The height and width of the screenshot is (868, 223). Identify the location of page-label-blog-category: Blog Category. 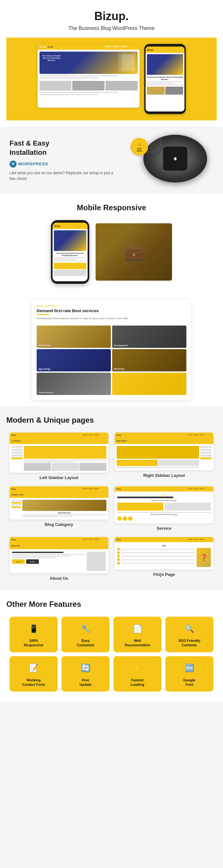
(59, 524).